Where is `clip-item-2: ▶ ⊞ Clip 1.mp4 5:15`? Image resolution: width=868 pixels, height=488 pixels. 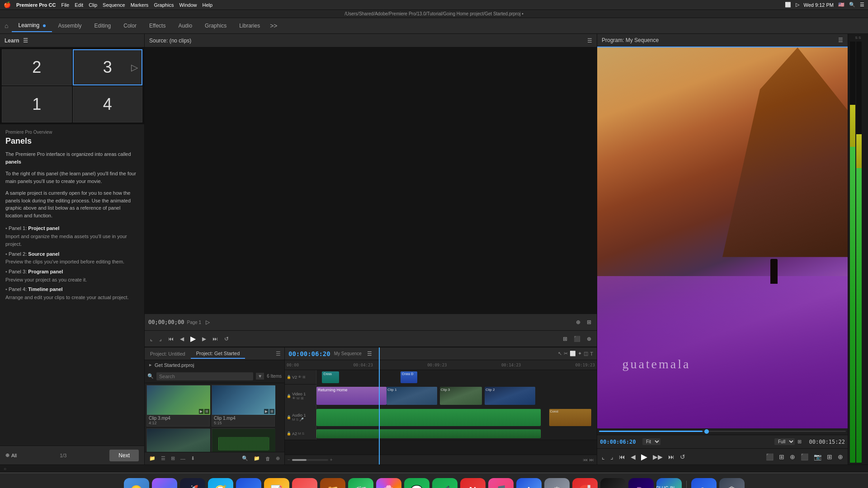
clip-item-2: ▶ ⊞ Clip 1.mp4 5:15 is located at coordinates (243, 406).